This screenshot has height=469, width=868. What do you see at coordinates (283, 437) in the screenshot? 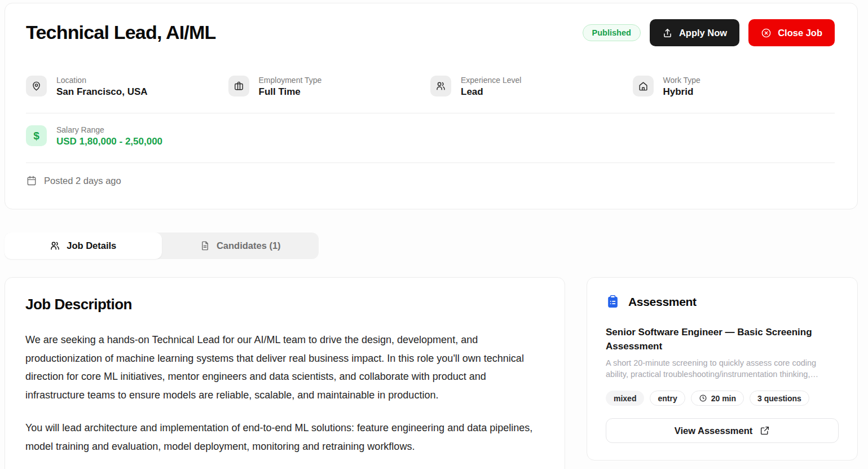
I see `description-paragraph: You will lead architecture and implement…` at bounding box center [283, 437].